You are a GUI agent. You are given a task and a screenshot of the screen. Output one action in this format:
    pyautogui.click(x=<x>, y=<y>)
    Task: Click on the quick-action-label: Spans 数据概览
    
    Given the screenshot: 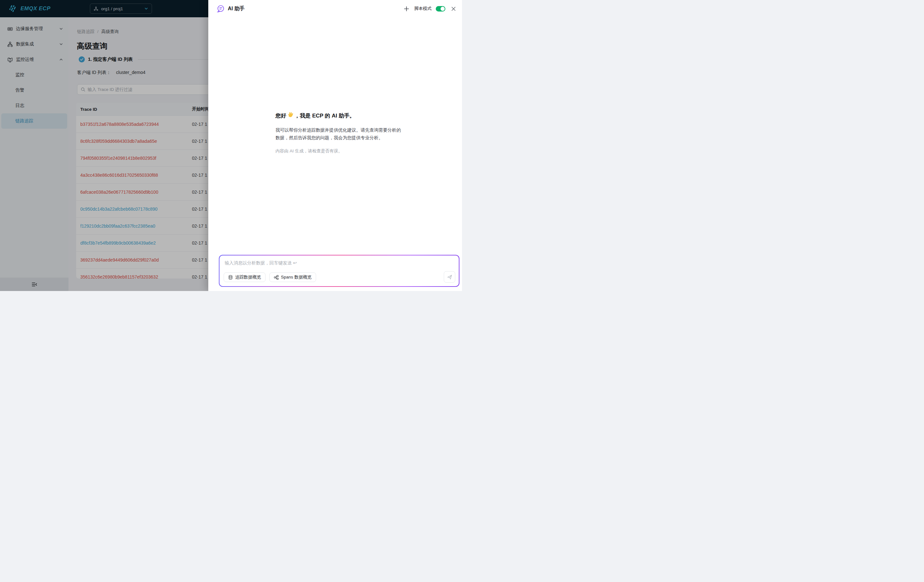 What is the action you would take?
    pyautogui.click(x=296, y=277)
    